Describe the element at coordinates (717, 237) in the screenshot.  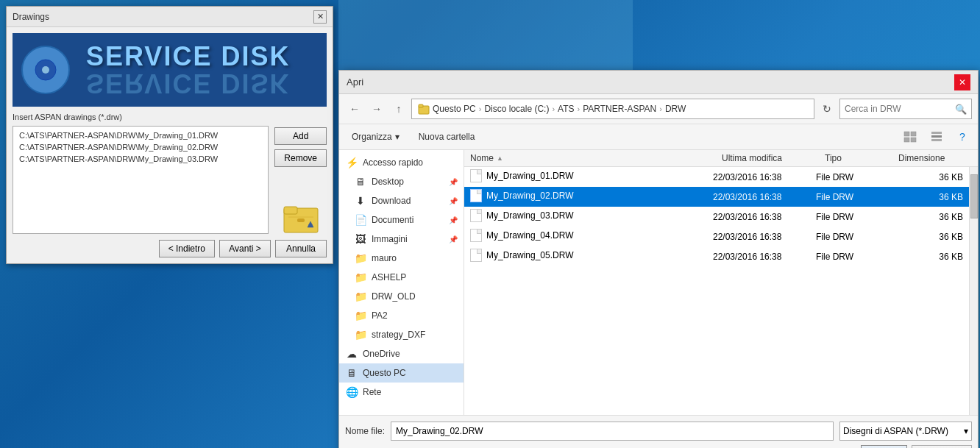
I see `file-row-3: My_Drawing_04.DRW 22/03/2016 16:38 File …` at that location.